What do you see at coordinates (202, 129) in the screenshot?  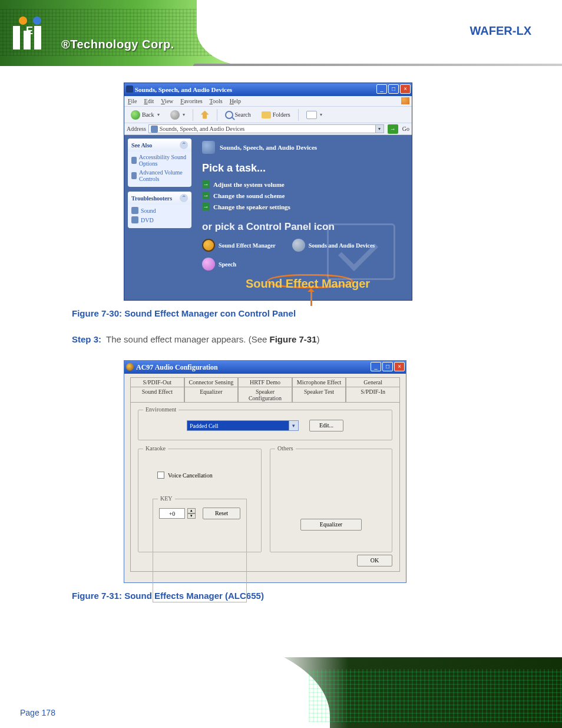 I see `address-value: Sounds, Speech, and Audio Devices` at bounding box center [202, 129].